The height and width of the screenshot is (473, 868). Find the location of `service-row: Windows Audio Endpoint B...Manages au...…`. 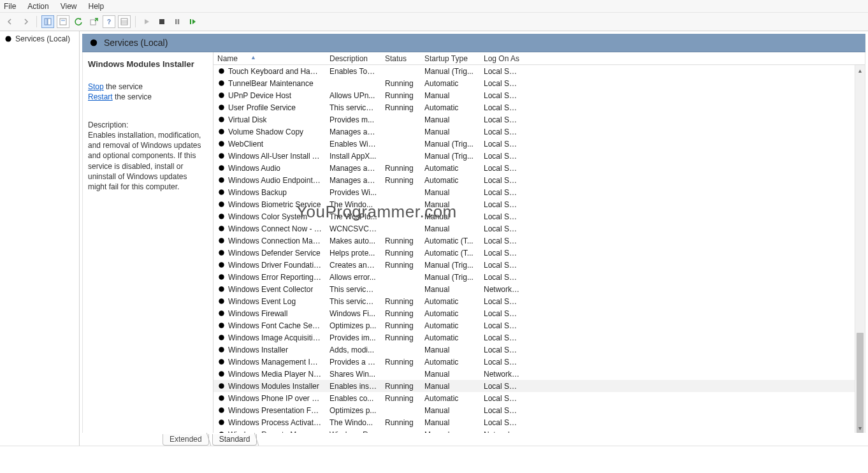

service-row: Windows Audio Endpoint B...Manages au...… is located at coordinates (539, 180).